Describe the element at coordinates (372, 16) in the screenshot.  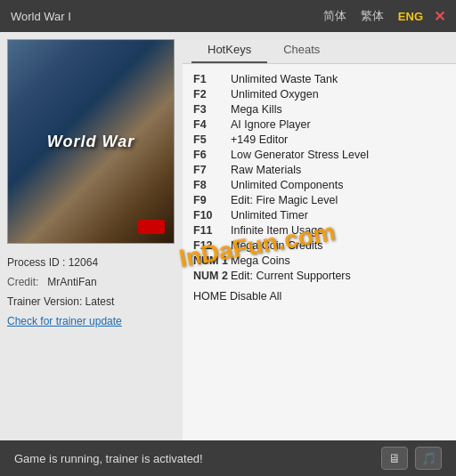
I see `lang-traditional: 繁体` at that location.